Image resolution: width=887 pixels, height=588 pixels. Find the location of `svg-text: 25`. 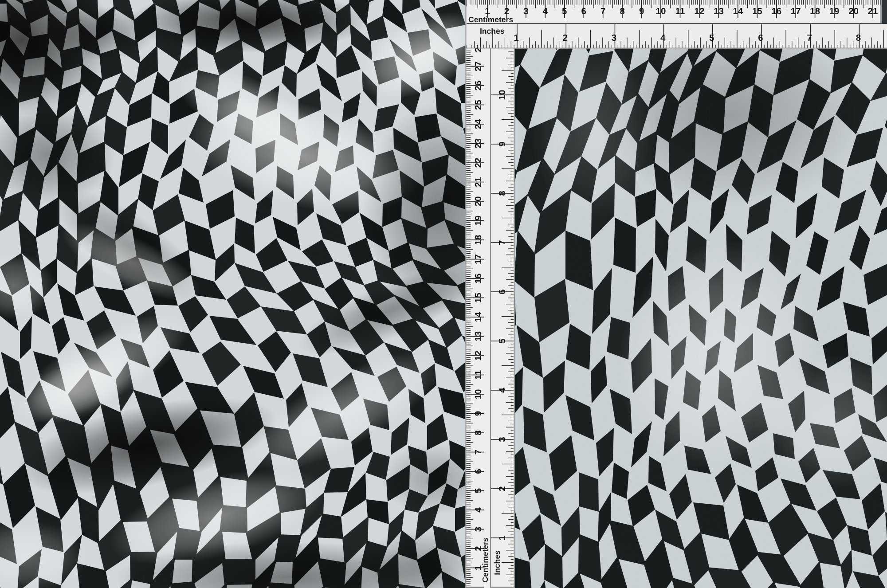

svg-text: 25 is located at coordinates (478, 105).